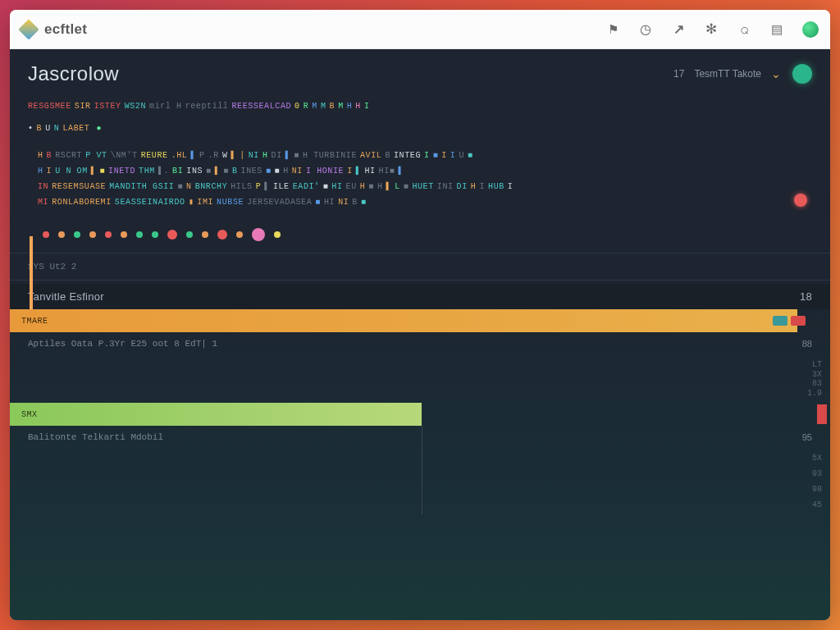 Image resolution: width=840 pixels, height=630 pixels. Describe the element at coordinates (811, 364) in the screenshot. I see `ruler-mark: LT` at that location.